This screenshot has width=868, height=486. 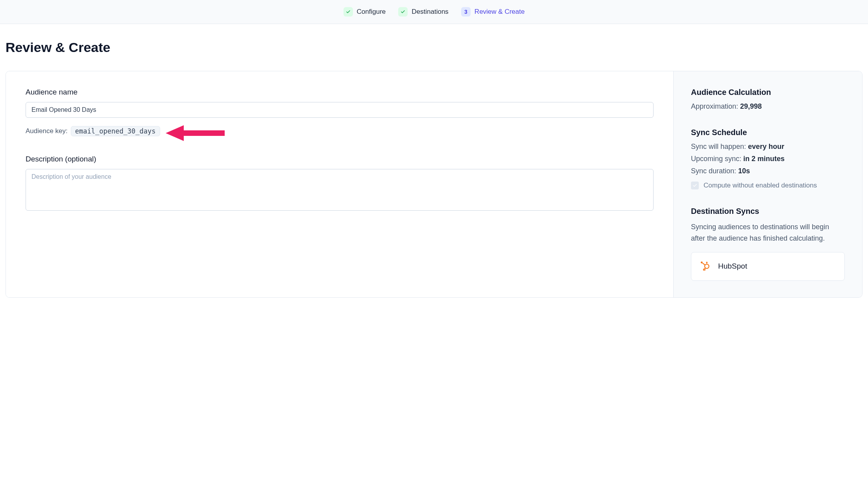 I want to click on step-label: Destinations, so click(x=430, y=12).